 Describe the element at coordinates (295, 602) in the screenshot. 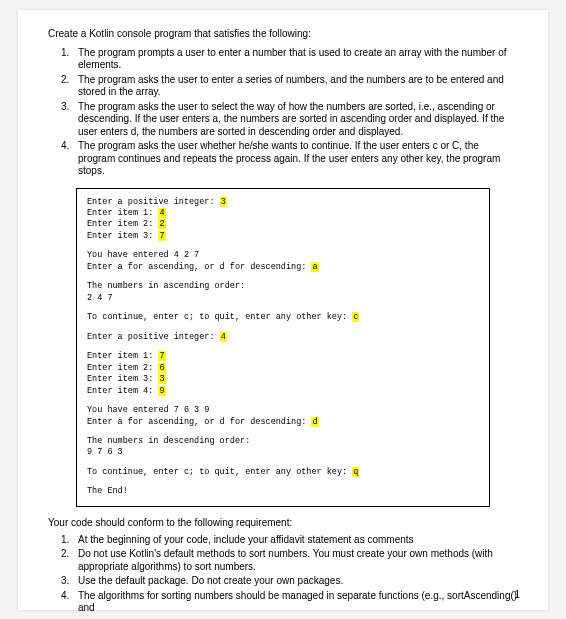

I see `requirement-item: The algorithms for sorting numbers shoul…` at that location.